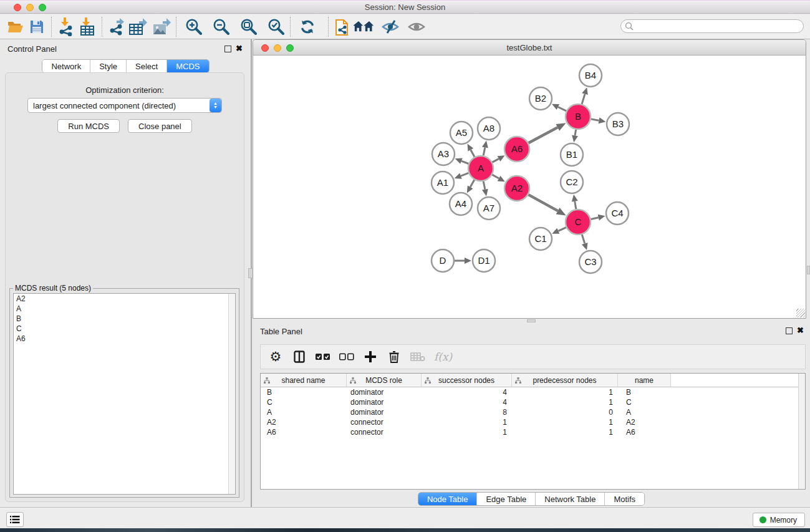 The width and height of the screenshot is (810, 532). I want to click on graph-edge-B-B4, so click(584, 99).